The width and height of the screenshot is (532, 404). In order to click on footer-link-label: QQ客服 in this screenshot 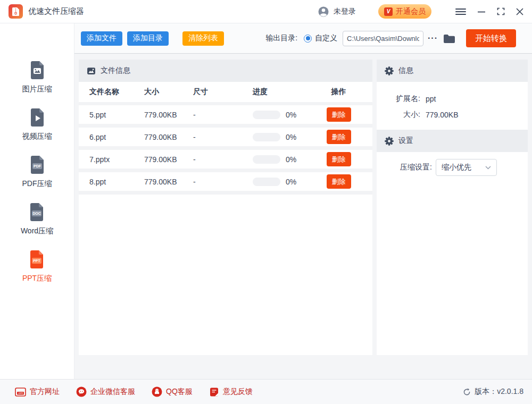, I will do `click(179, 392)`.